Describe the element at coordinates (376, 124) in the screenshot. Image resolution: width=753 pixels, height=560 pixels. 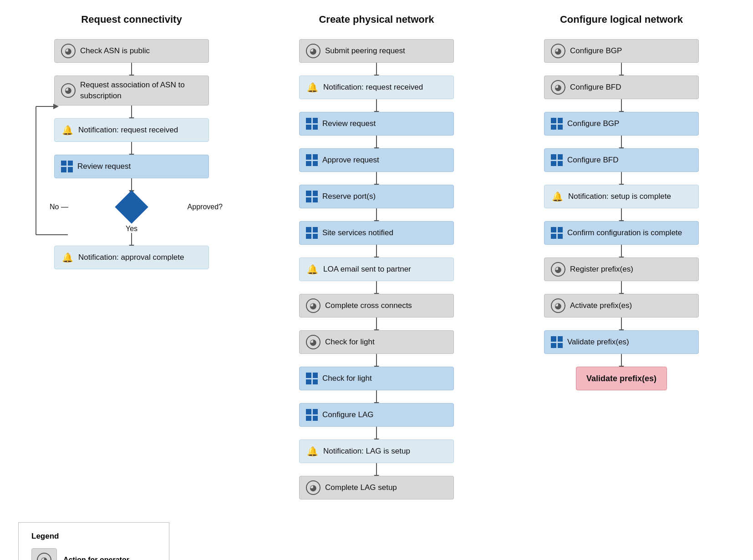
I see `box-review-2: Review request` at that location.